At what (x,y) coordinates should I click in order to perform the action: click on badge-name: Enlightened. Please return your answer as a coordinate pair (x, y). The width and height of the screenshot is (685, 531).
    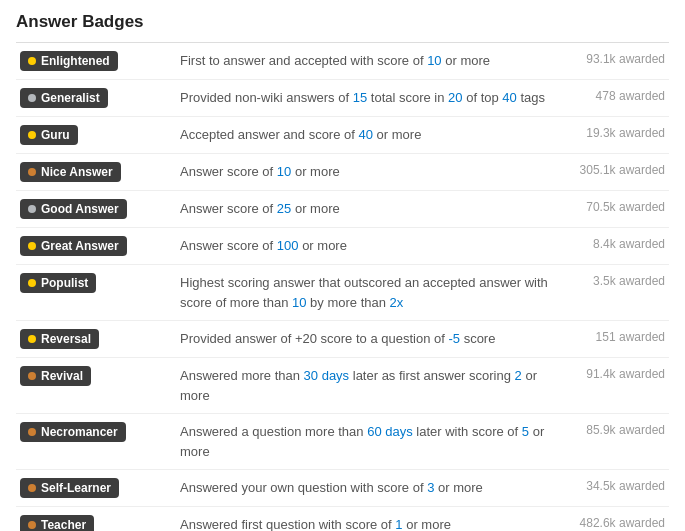
    Looking at the image, I should click on (76, 61).